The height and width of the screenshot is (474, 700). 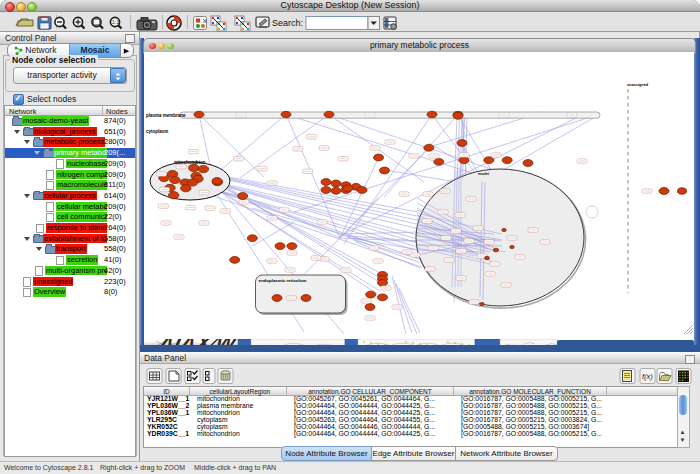 I want to click on svg-text: nuclei, so click(x=484, y=174).